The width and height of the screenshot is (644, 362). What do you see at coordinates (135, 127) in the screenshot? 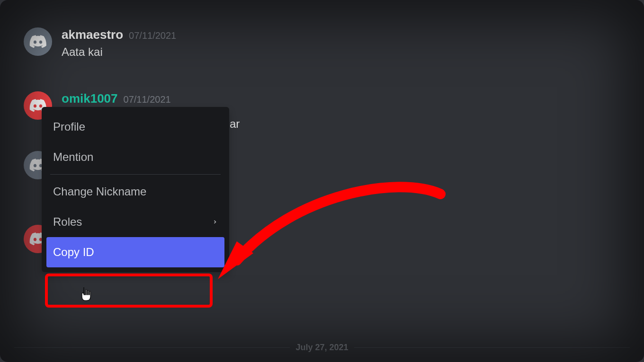
I see `menu-item-profile: Profile` at bounding box center [135, 127].